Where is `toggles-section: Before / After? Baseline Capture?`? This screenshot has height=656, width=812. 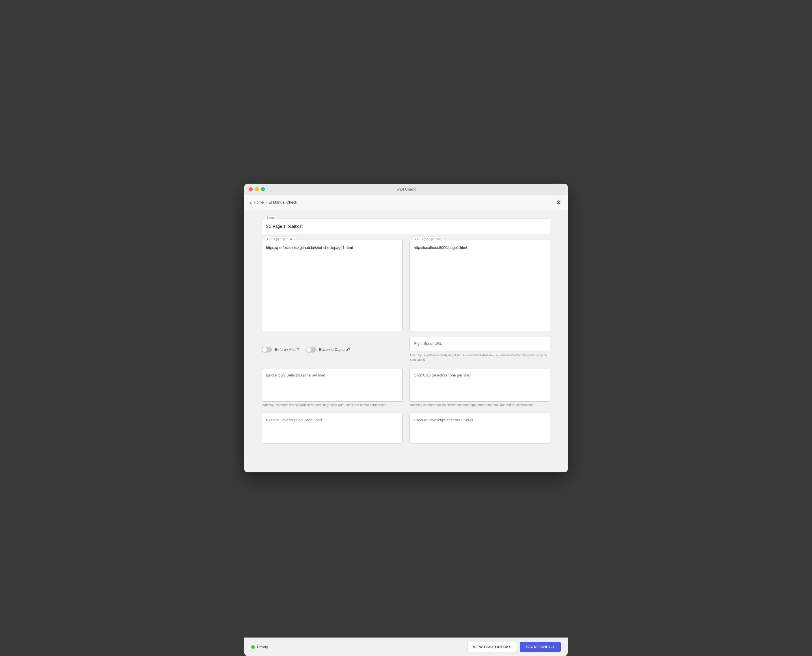 toggles-section: Before / After? Baseline Capture? is located at coordinates (332, 350).